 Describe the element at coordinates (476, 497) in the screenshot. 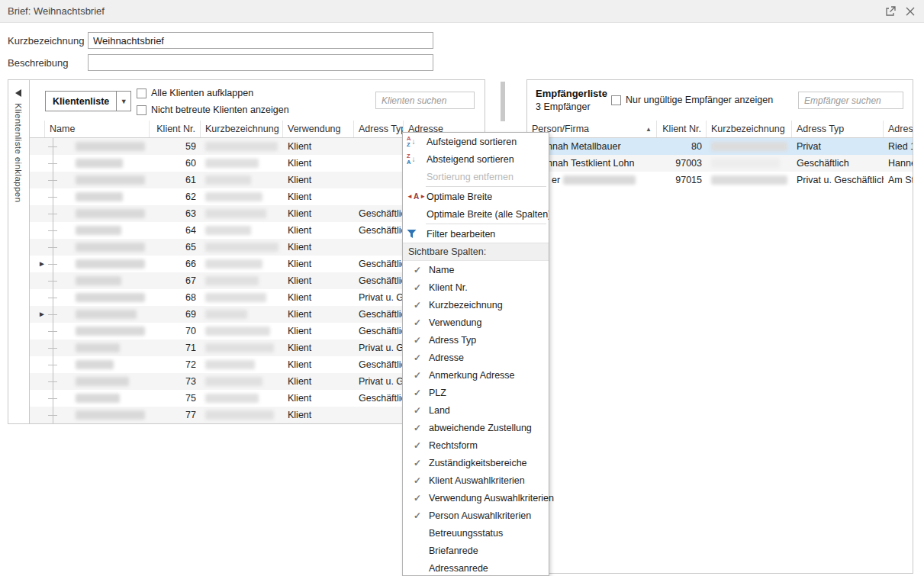

I see `column-toggle-verwendung-auswahlkriterien: ✓Verwendung Auswahlkriterien` at that location.